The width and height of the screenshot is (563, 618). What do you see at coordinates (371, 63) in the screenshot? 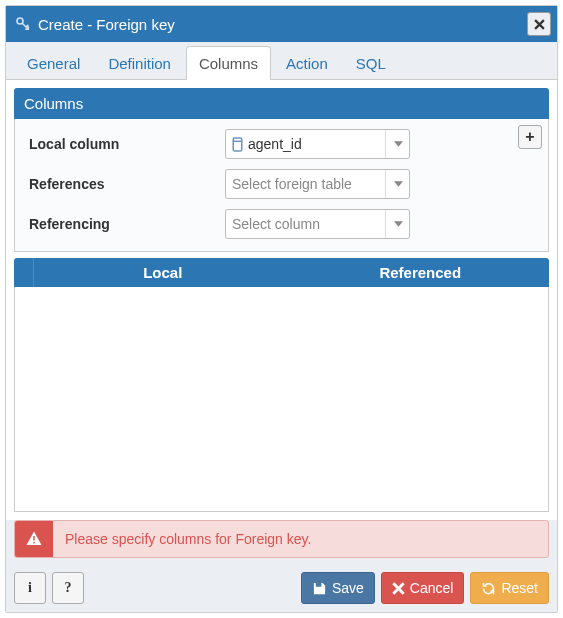
I see `tab-sql: SQL` at bounding box center [371, 63].